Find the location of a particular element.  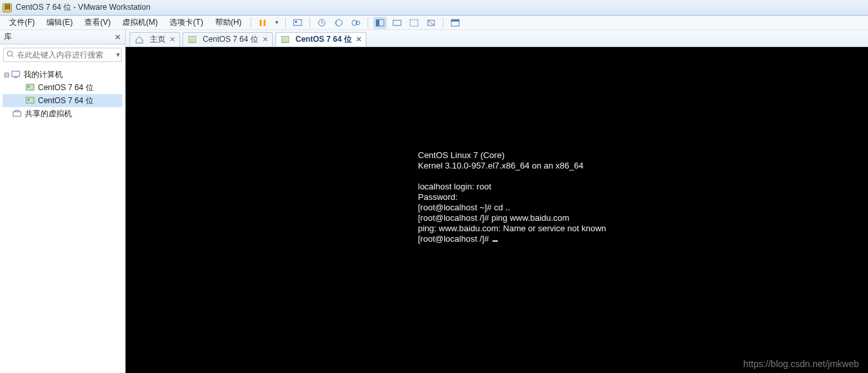

tree-shared-label: 共享的虚拟机 is located at coordinates (48, 114).